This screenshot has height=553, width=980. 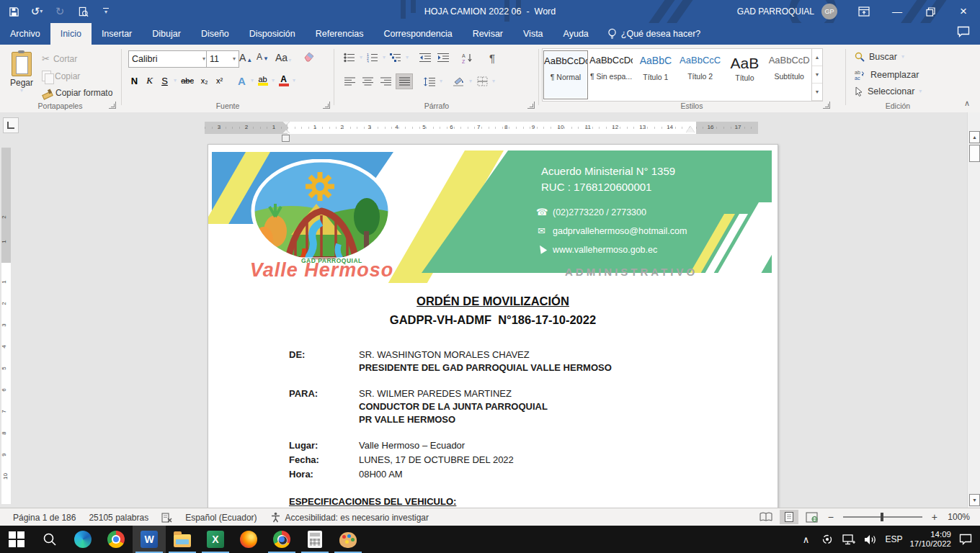 What do you see at coordinates (282, 539) in the screenshot?
I see `taskbar-chrome-profile` at bounding box center [282, 539].